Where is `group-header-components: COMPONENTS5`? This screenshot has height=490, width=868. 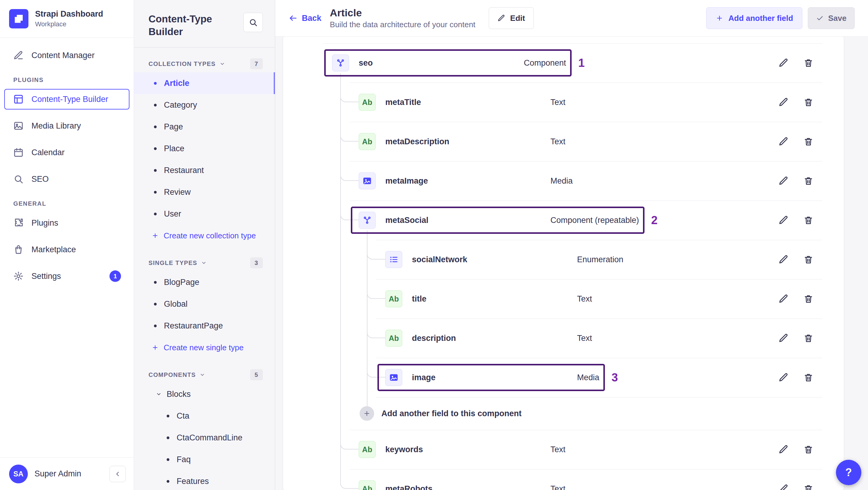 group-header-components: COMPONENTS5 is located at coordinates (206, 375).